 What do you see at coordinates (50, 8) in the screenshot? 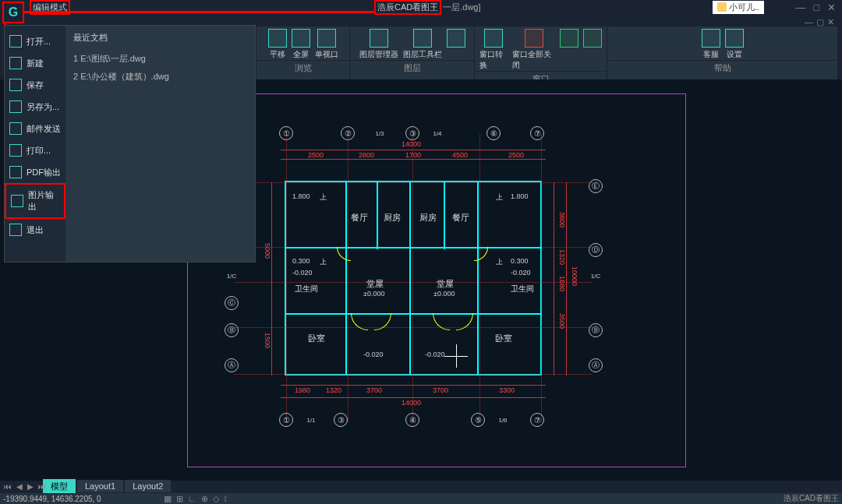
I see `mode-selector: 编辑模式` at bounding box center [50, 8].